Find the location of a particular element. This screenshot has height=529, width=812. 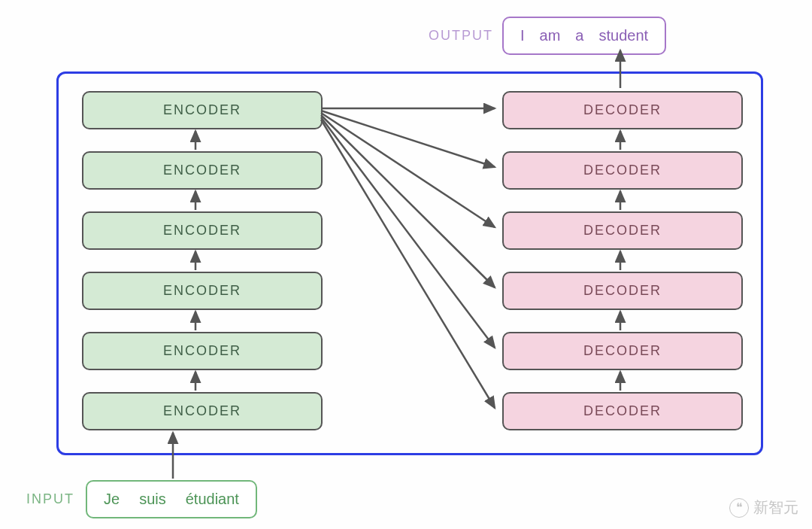

output-token: student is located at coordinates (623, 36).